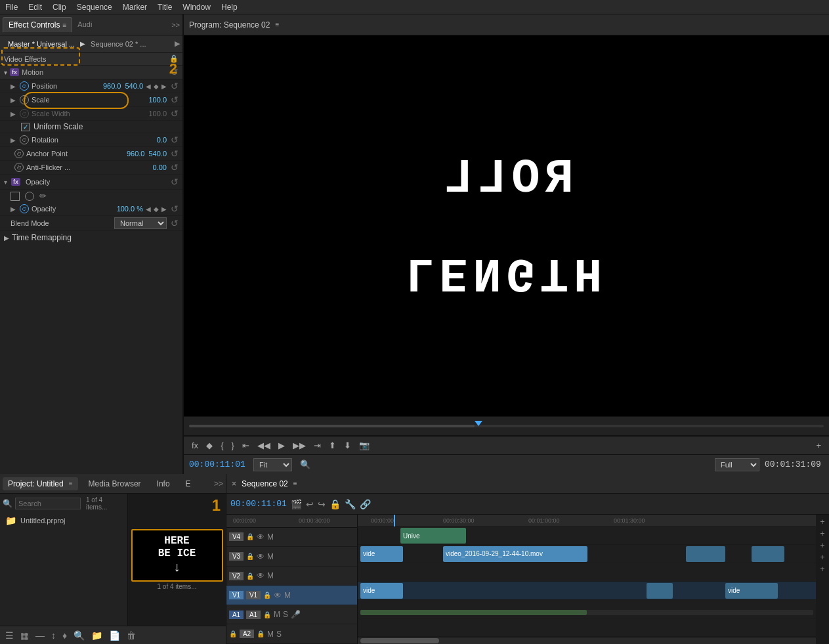 Image resolution: width=829 pixels, height=644 pixels. I want to click on tl-add-track-btn: 🎬, so click(297, 504).